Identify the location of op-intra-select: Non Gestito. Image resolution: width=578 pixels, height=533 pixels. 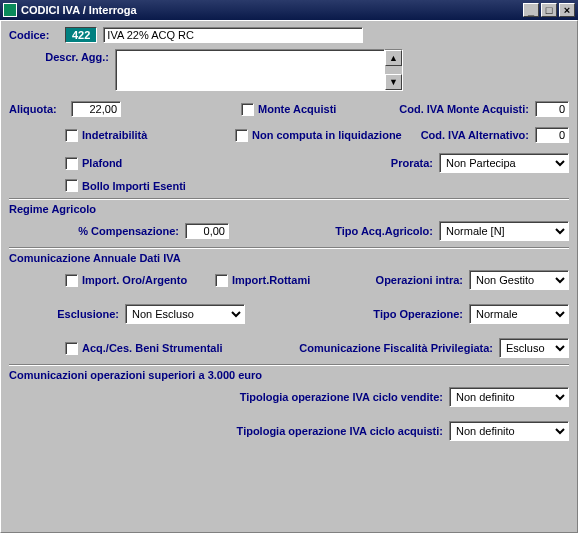
(519, 280).